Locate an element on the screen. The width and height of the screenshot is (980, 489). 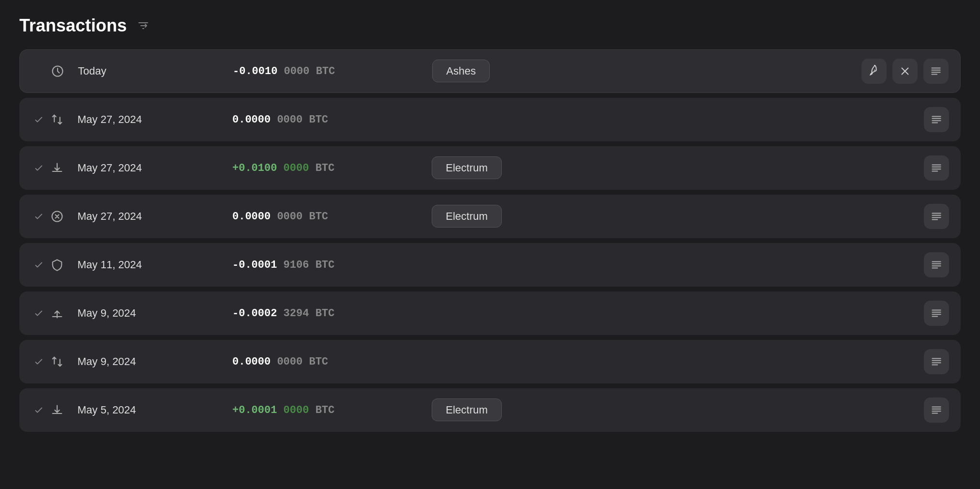
transaction-row: May 5, 2024+0.0001 0000 BTCElectrum is located at coordinates (490, 410).